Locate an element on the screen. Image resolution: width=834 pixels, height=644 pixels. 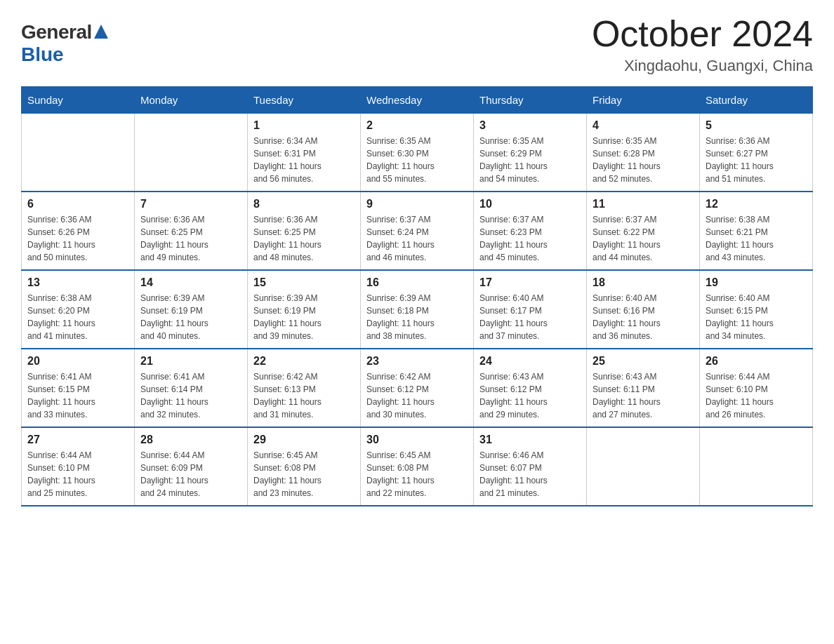
day-info: Sunrise: 6:35 AM Sunset: 6:29 PM Dayligh… is located at coordinates (530, 160).